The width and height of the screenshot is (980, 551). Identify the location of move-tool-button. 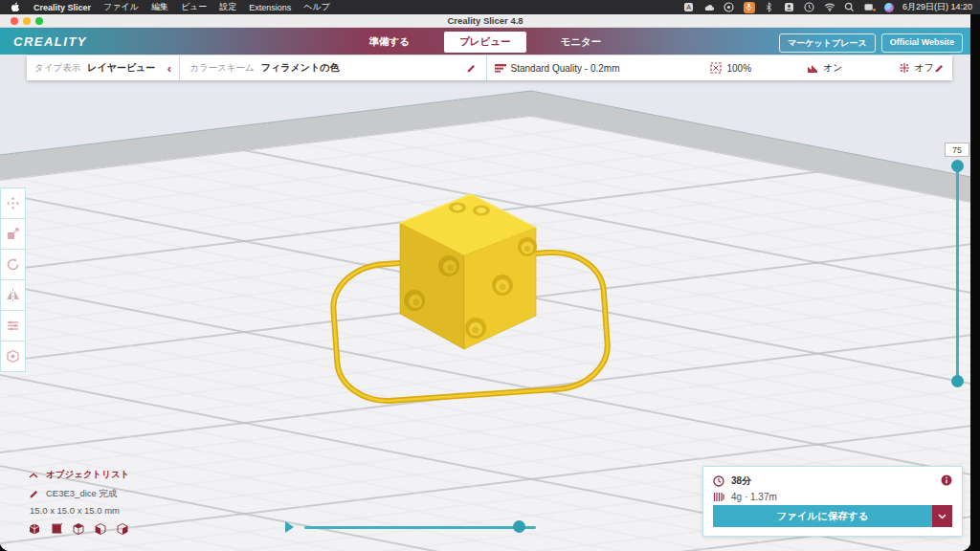
(13, 203).